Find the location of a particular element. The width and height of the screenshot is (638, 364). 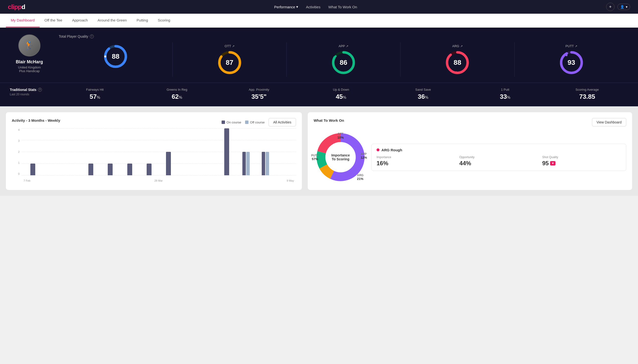

tabs-bar: My Dashboard Off the Tee Approach Around… is located at coordinates (319, 20).